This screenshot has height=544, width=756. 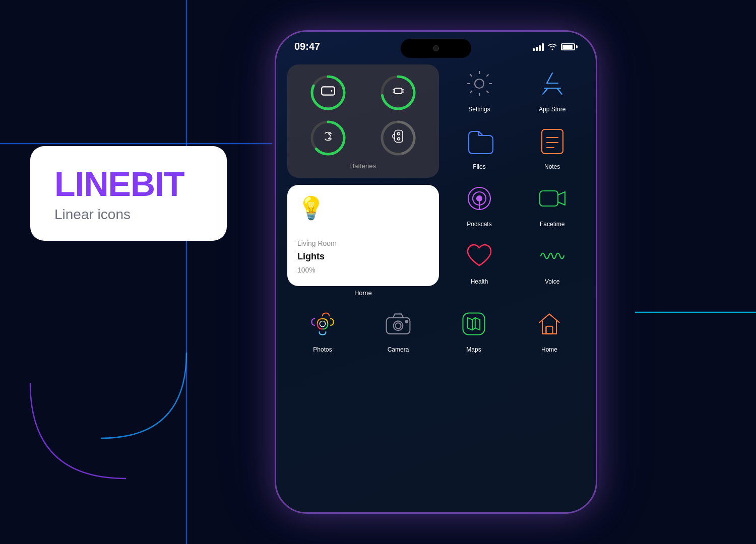 I want to click on maps-icon, so click(x=474, y=324).